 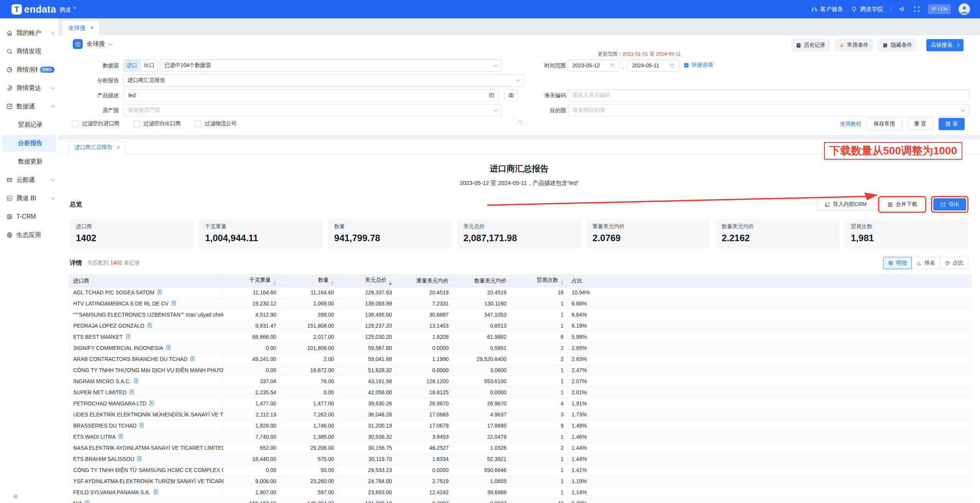 I want to click on importer-name: ETS BEST MARKET, so click(x=98, y=337).